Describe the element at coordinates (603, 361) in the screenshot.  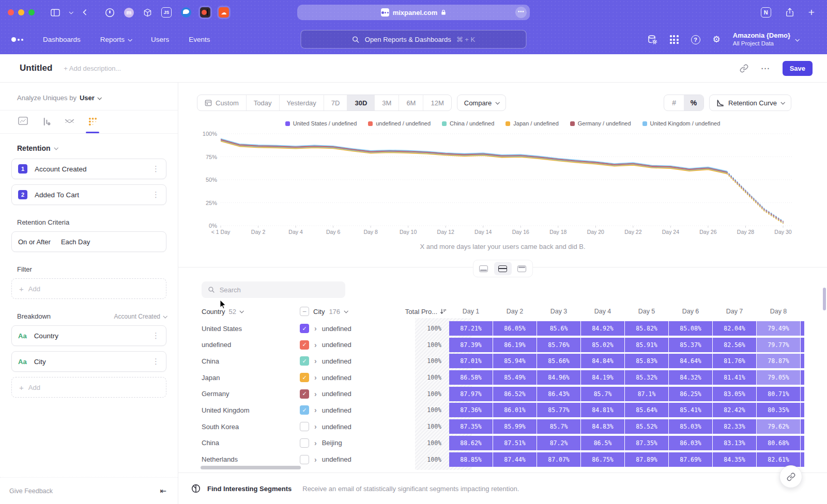
I see `retention-value-cell: 84.84%` at that location.